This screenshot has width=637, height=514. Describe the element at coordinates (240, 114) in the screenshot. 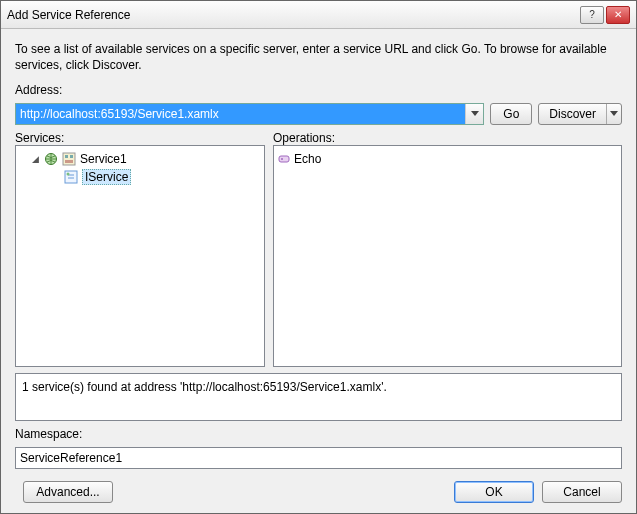

I see `address-input` at that location.